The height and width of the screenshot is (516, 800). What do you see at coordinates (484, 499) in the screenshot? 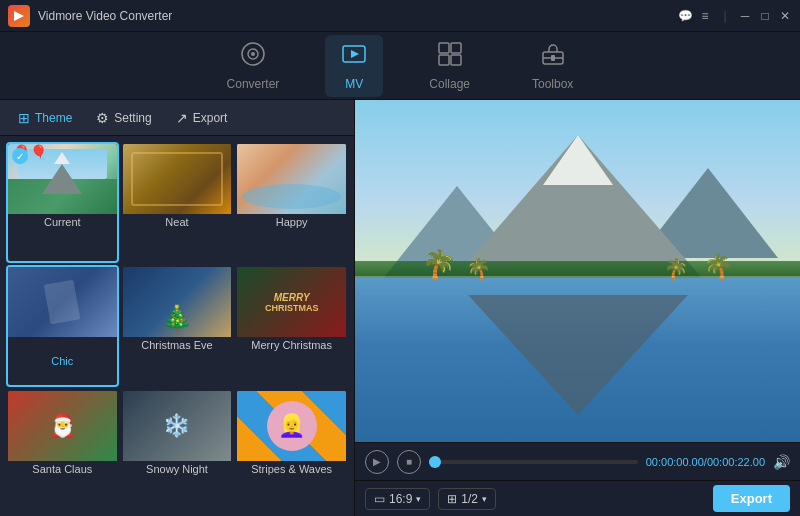
I see `count-chevron: ▾` at bounding box center [484, 499].